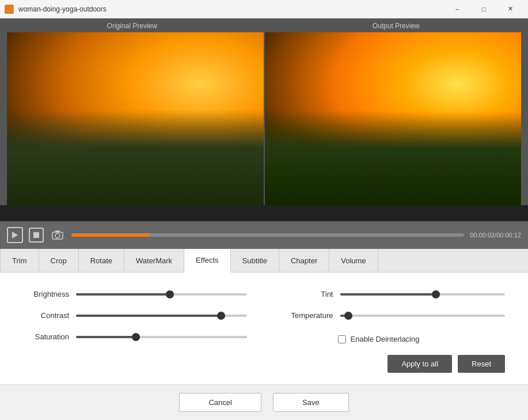  Describe the element at coordinates (264, 25) in the screenshot. I see `preview-labels: Original Preview Output Preview` at that location.